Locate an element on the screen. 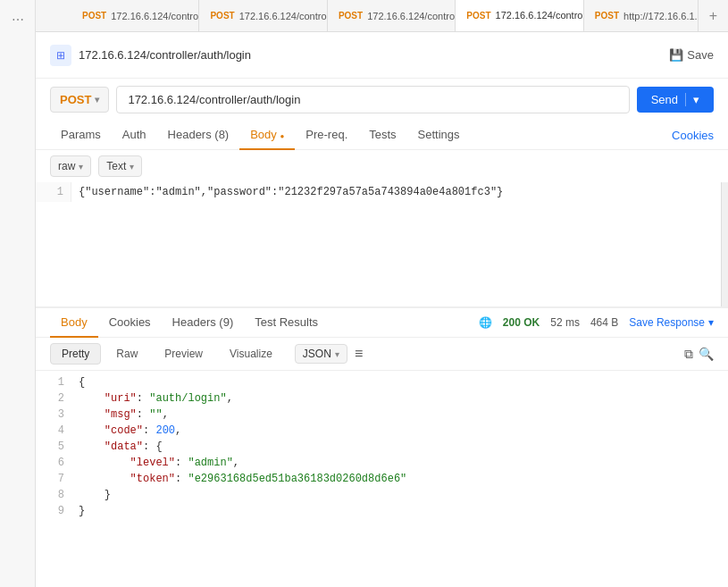 This screenshot has height=587, width=728. json-line-num-1: 1 is located at coordinates (54, 382).